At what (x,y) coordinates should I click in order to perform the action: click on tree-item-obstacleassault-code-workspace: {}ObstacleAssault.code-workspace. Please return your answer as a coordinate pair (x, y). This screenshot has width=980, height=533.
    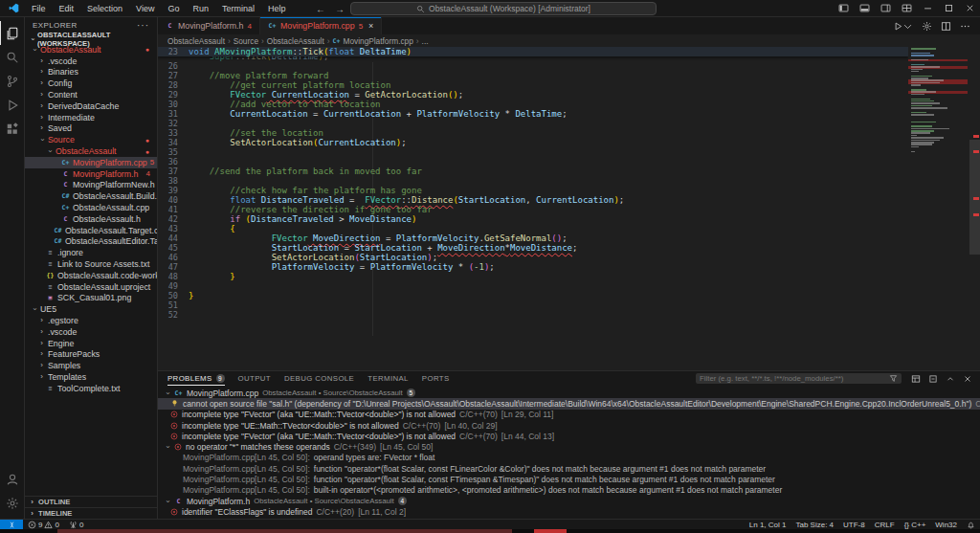
    Looking at the image, I should click on (91, 276).